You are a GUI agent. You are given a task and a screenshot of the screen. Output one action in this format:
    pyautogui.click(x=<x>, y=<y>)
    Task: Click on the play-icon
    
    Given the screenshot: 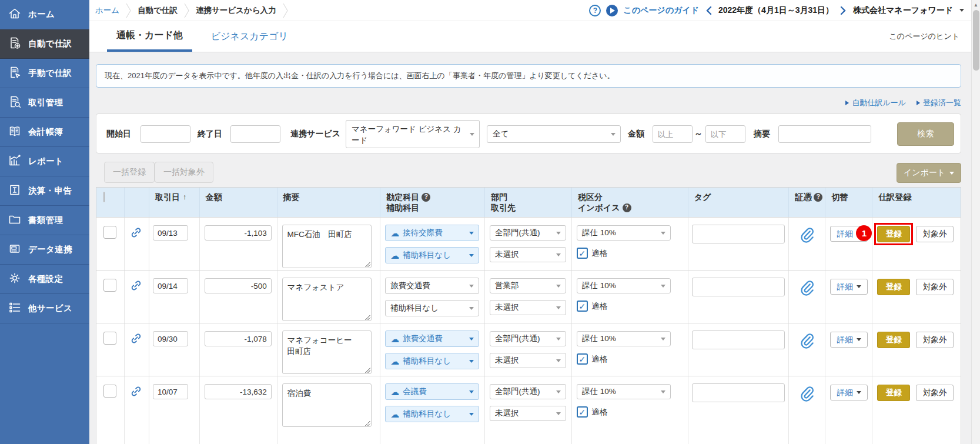 What is the action you would take?
    pyautogui.click(x=612, y=11)
    